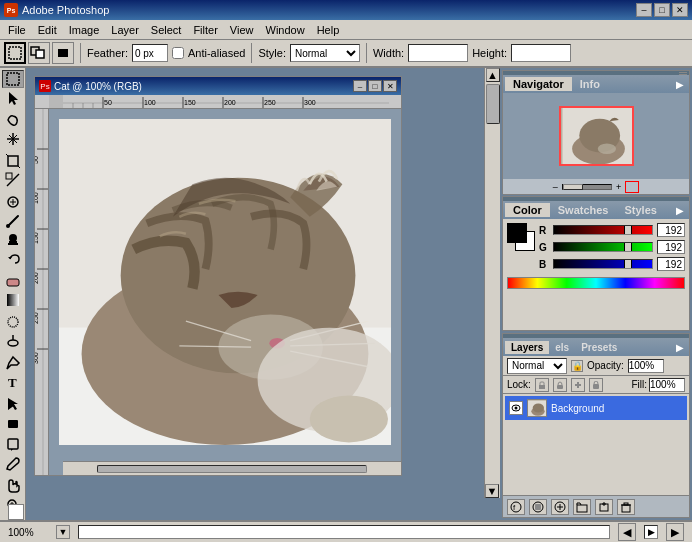  Describe the element at coordinates (628, 264) in the screenshot. I see `b-thumb` at that location.